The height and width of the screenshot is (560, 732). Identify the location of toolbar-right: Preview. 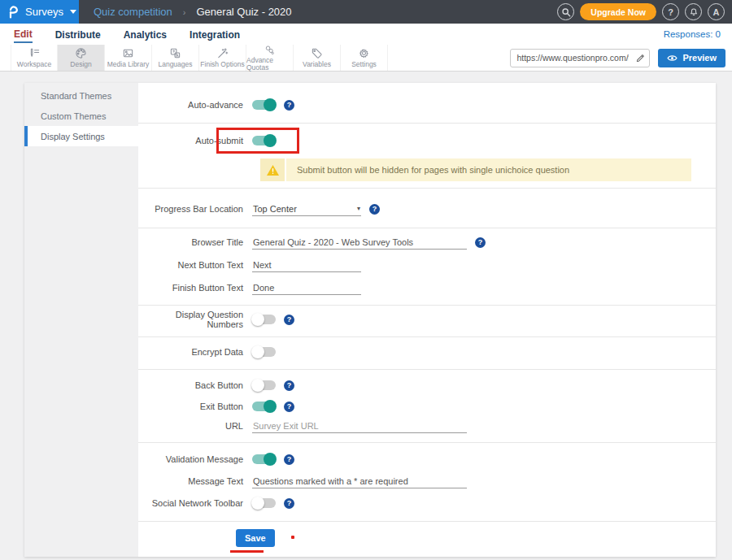
(621, 58).